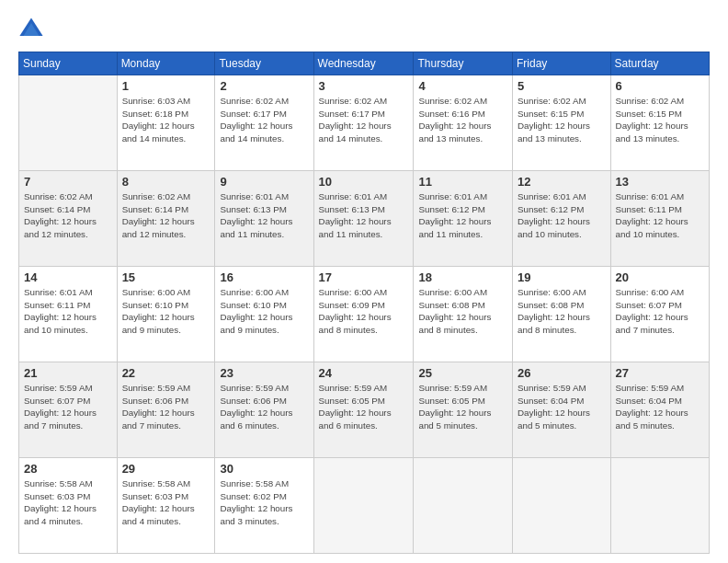 The height and width of the screenshot is (563, 728). Describe the element at coordinates (68, 410) in the screenshot. I see `day-cell: 21Sunrise: 5:59 AM Sunset: 6:07 PM Dayli…` at that location.